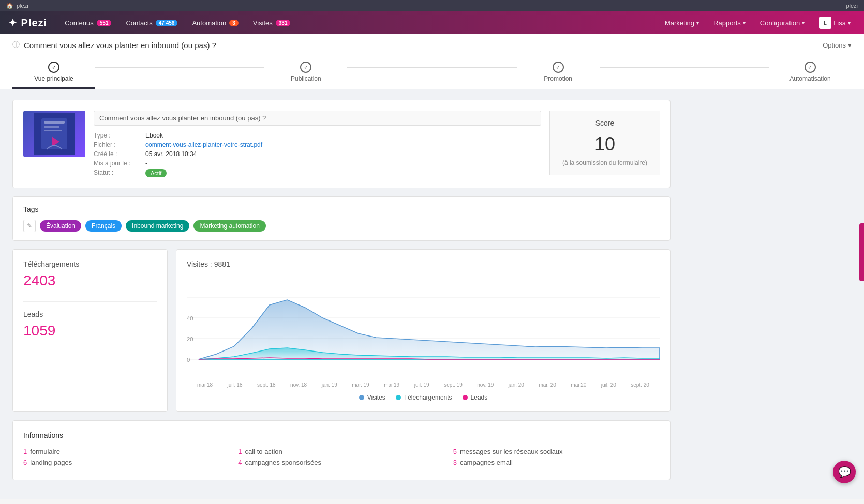  What do you see at coordinates (299, 385) in the screenshot?
I see `x-label-3: nov. 18` at bounding box center [299, 385].